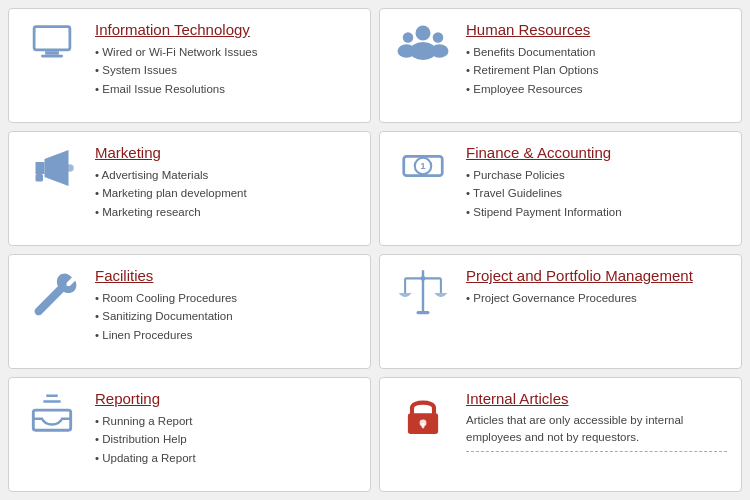 The image size is (750, 500). I want to click on card-facilities: Facilities Room Cooling ProceduresSaniti…, so click(190, 312).